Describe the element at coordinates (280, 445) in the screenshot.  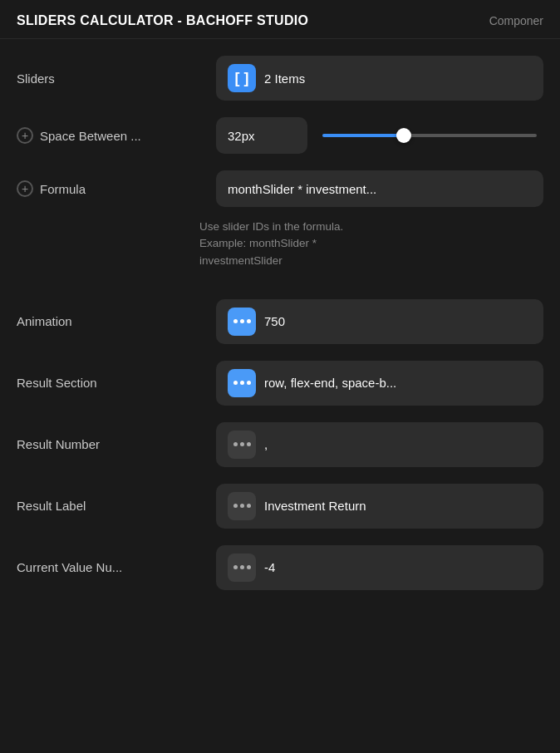
I see `result-number-row: Result Number ,` at that location.